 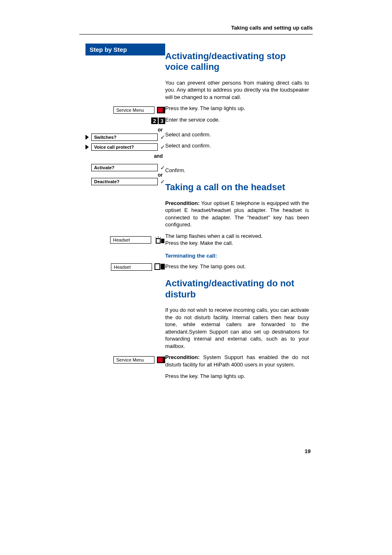 I want to click on key-service-menu: Service Menu, so click(x=125, y=110).